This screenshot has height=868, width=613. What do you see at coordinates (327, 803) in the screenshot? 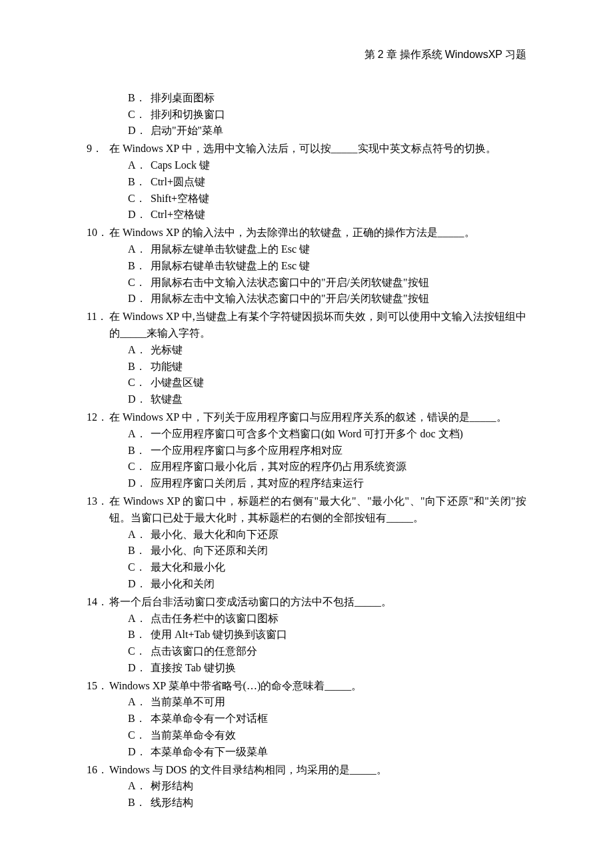
I see `option-item: B．线形结构` at bounding box center [327, 803].